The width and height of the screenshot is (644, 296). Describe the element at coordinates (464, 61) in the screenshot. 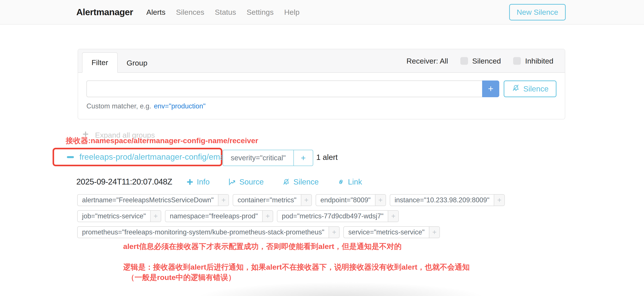

I see `silenced-checkbox` at that location.